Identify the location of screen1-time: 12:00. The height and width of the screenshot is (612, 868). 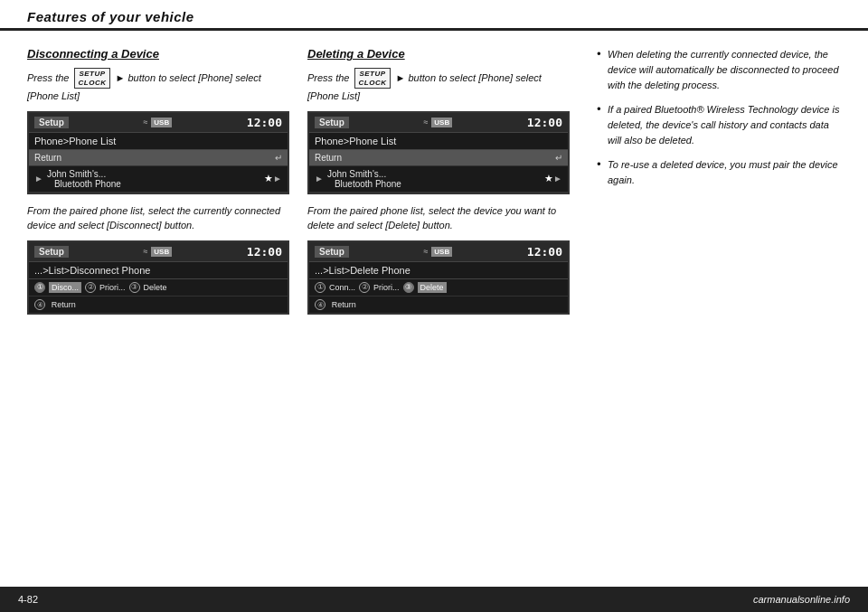
(264, 123).